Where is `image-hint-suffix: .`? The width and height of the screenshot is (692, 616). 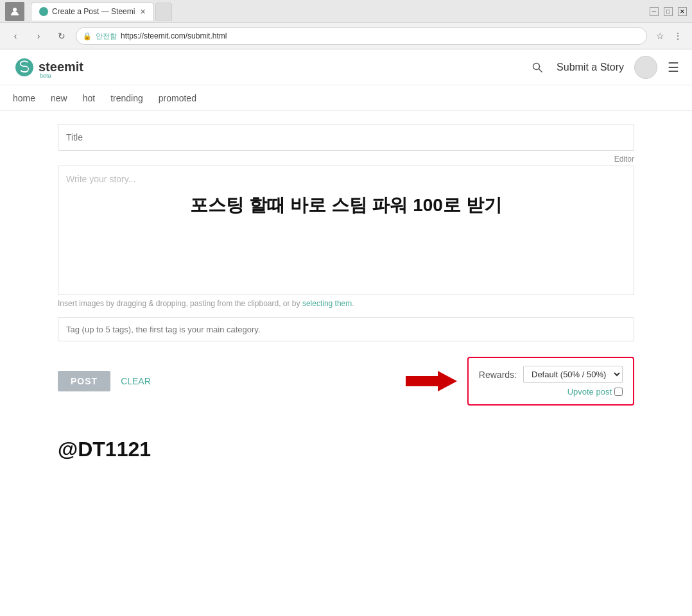
image-hint-suffix: . is located at coordinates (353, 304).